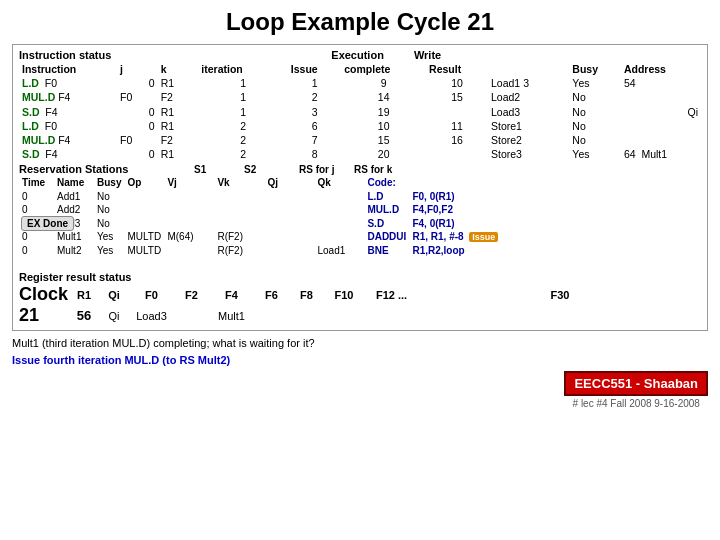 Image resolution: width=720 pixels, height=540 pixels. I want to click on register-result-label: Register result status, so click(75, 277).